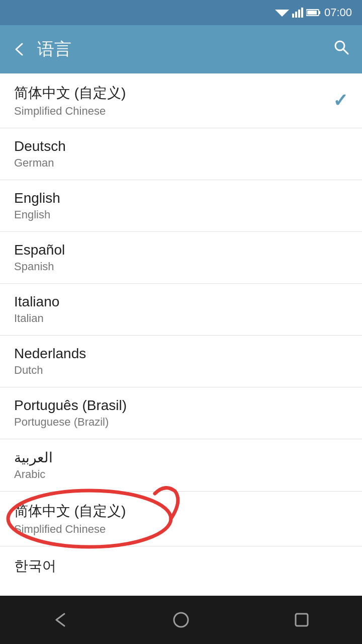 The width and height of the screenshot is (362, 644). Describe the element at coordinates (33, 458) in the screenshot. I see `language-native: العربية` at that location.